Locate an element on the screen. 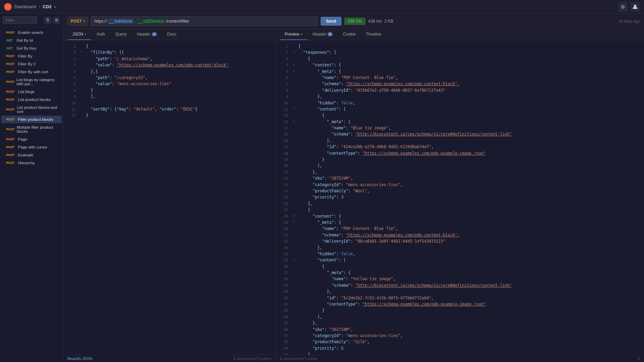 This screenshot has height=362, width=644. right-tab-header: Header8 is located at coordinates (323, 35).